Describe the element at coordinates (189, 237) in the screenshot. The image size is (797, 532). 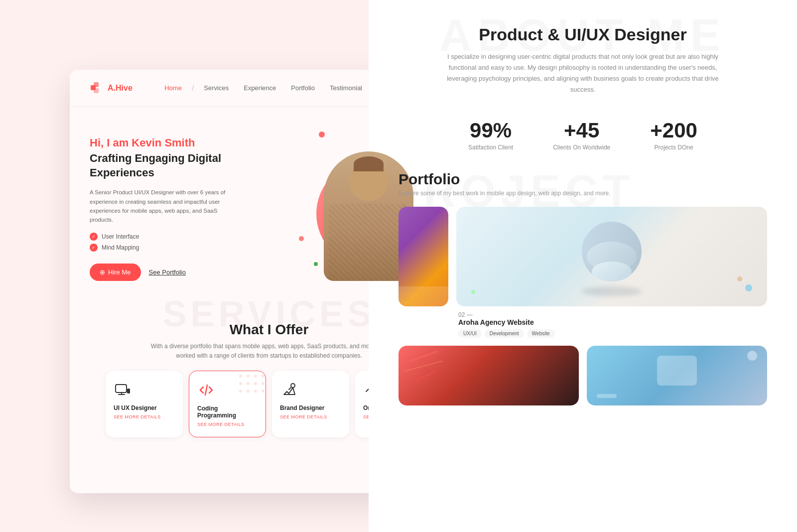
I see `feature-item: ✓ User Interface` at that location.